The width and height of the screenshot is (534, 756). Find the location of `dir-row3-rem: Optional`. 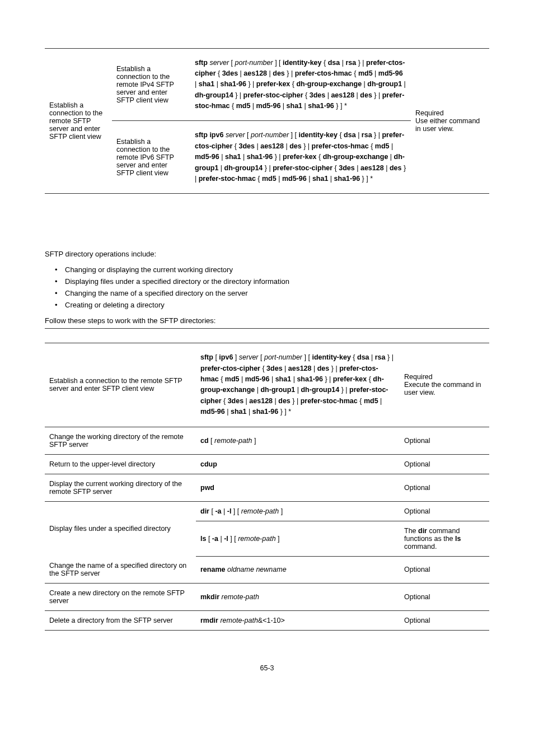

dir-row3-rem: Optional is located at coordinates (444, 464).